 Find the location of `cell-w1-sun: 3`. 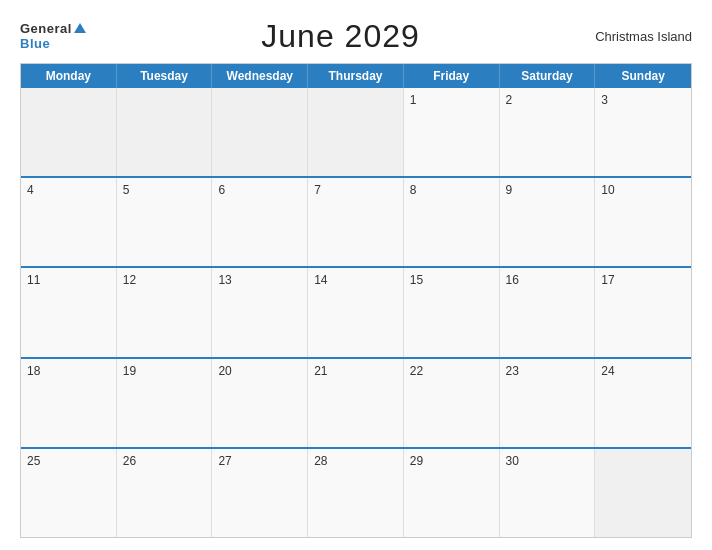

cell-w1-sun: 3 is located at coordinates (643, 132).